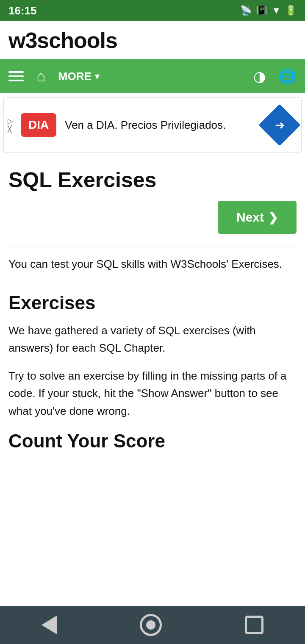 The width and height of the screenshot is (305, 644). I want to click on language-button: 🌐, so click(288, 76).